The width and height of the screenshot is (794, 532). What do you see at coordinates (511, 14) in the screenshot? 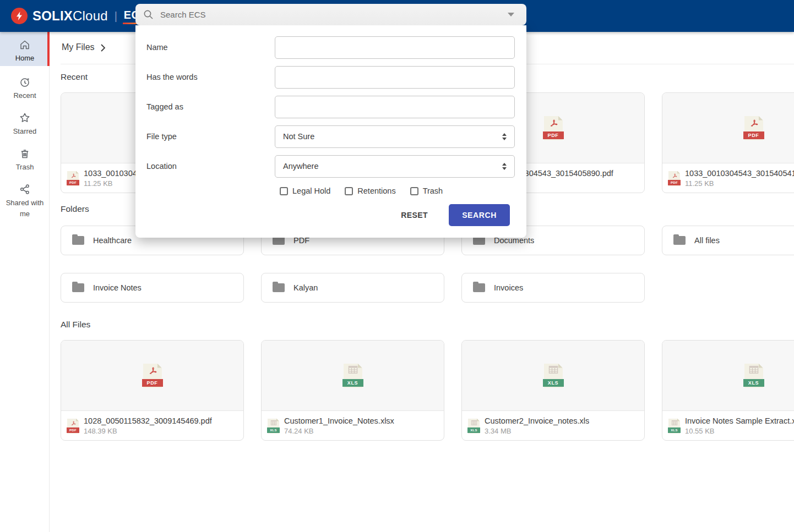
I see `caret-down-icon` at bounding box center [511, 14].